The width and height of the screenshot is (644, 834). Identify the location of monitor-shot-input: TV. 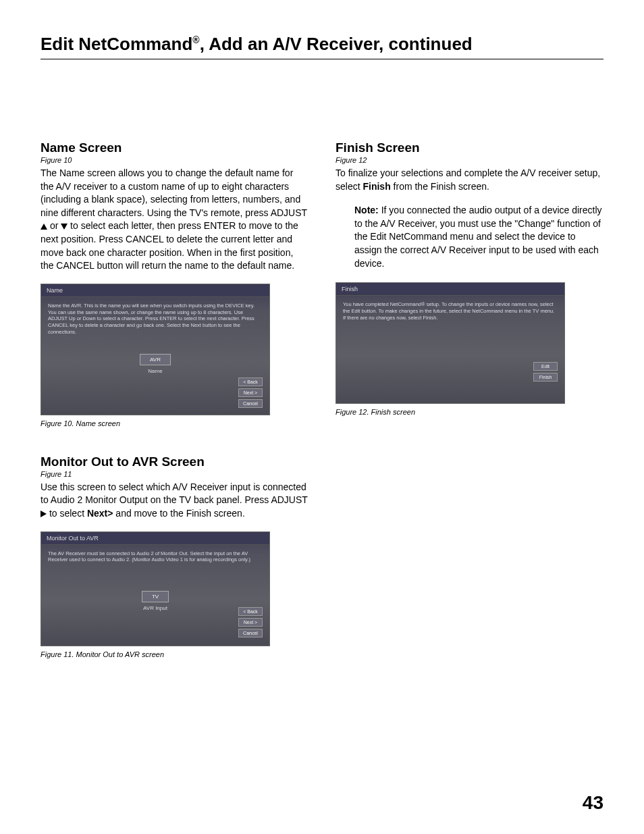
(155, 597).